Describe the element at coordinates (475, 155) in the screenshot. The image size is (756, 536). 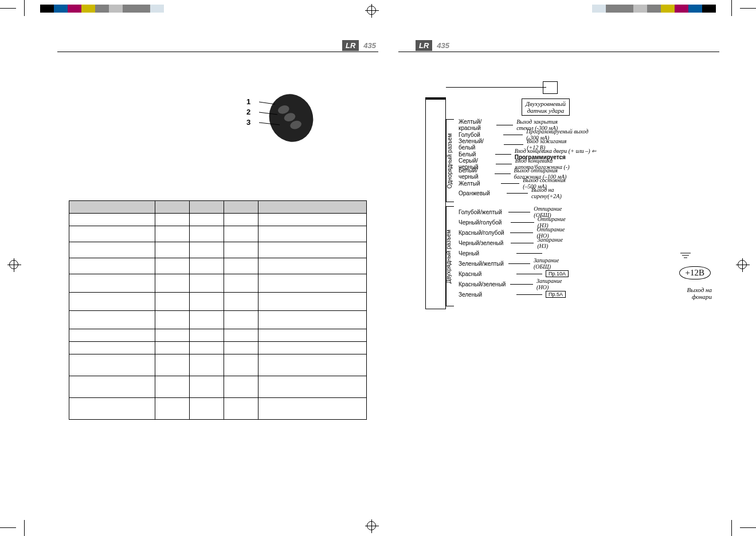
I see `wire-color: Белый` at that location.